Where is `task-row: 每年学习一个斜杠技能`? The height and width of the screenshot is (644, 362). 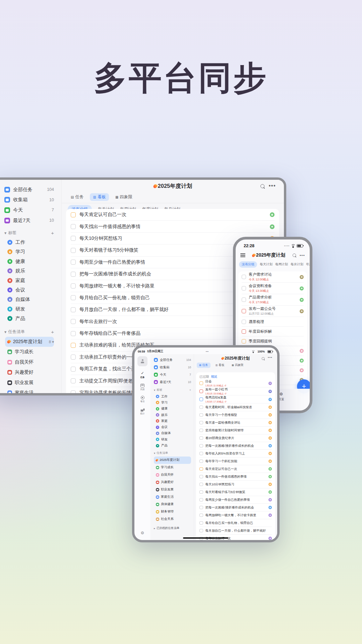 task-row: 每年学习一个斜杠技能 is located at coordinates (236, 462).